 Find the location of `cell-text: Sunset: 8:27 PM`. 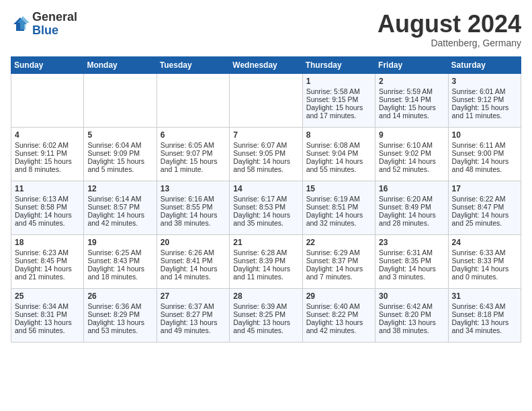

cell-text: Sunset: 8:27 PM is located at coordinates (193, 314).